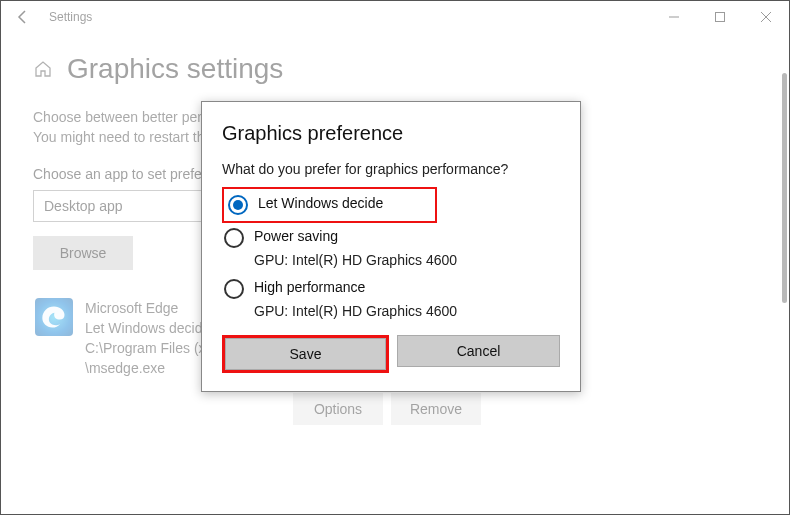 The height and width of the screenshot is (515, 790). Describe the element at coordinates (407, 260) in the screenshot. I see `power-saving-gpu: GPU: Intel(R) HD Graphics 4600` at that location.